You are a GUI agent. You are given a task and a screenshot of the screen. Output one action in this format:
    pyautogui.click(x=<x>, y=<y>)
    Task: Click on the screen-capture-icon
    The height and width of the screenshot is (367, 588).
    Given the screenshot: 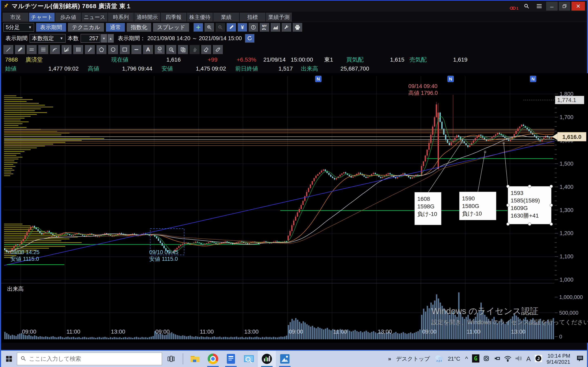 What is the action you would take?
    pyautogui.click(x=249, y=359)
    